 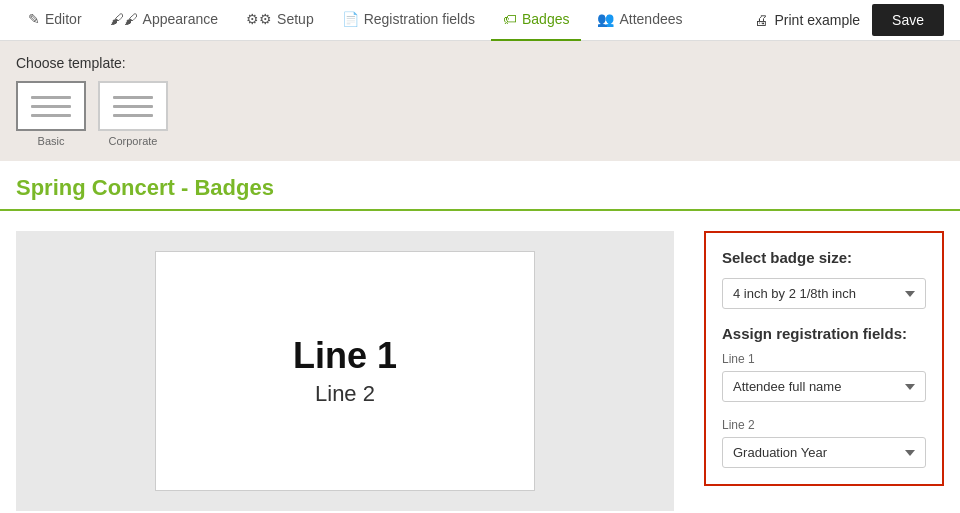 I want to click on brush-icon: 🖌, so click(x=124, y=19).